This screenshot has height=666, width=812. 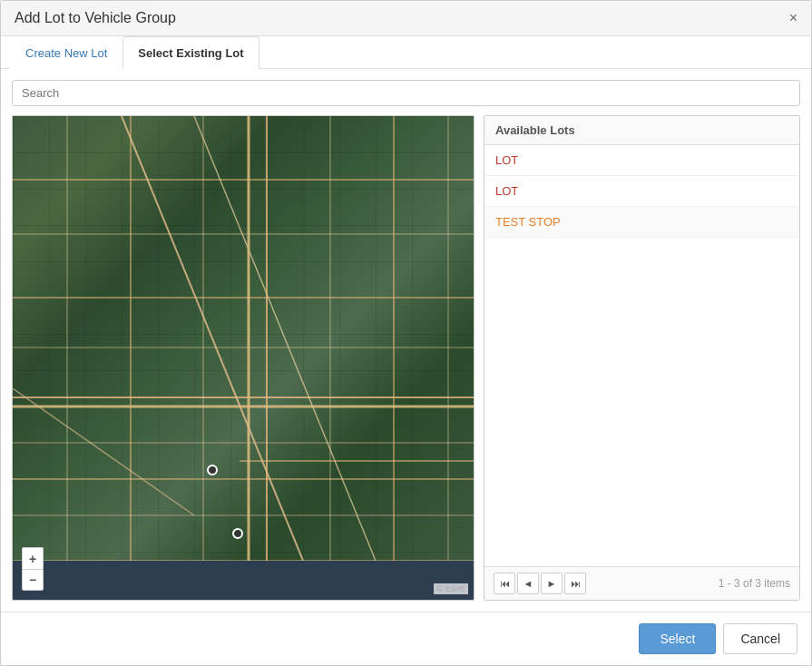 What do you see at coordinates (451, 589) in the screenshot?
I see `esri-badge: © ESRI` at bounding box center [451, 589].